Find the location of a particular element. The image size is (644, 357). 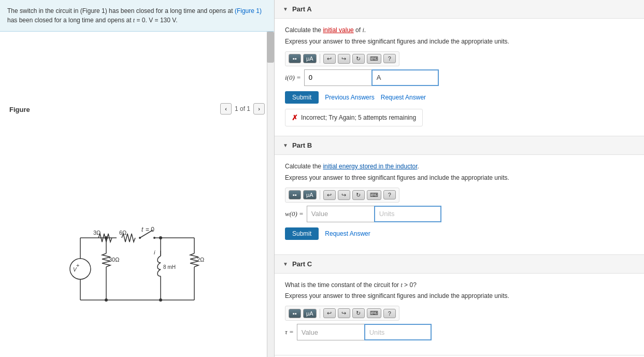

part-b-redo-button: ↪ is located at coordinates (344, 195).